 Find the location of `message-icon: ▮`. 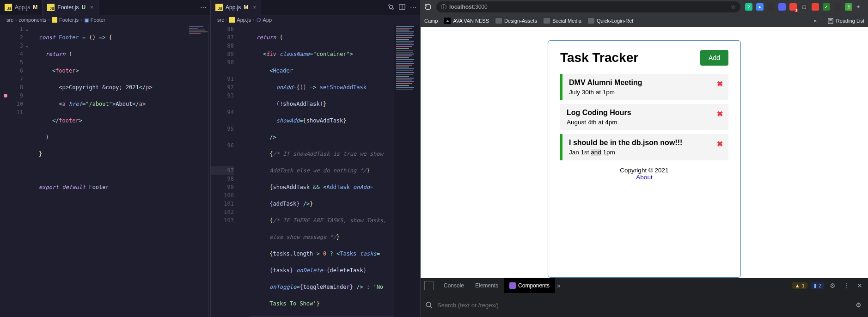

message-icon: ▮ is located at coordinates (815, 286).